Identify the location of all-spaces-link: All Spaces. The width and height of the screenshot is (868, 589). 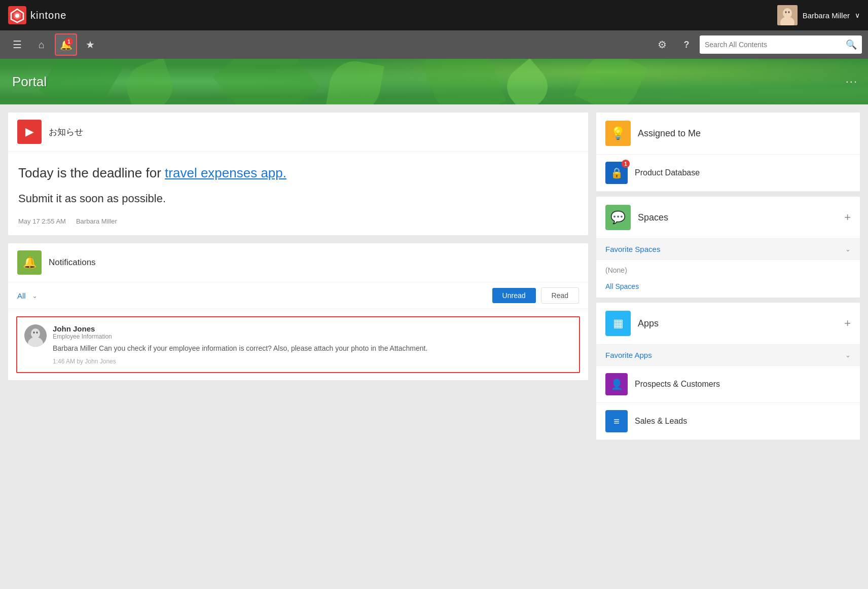
(728, 289).